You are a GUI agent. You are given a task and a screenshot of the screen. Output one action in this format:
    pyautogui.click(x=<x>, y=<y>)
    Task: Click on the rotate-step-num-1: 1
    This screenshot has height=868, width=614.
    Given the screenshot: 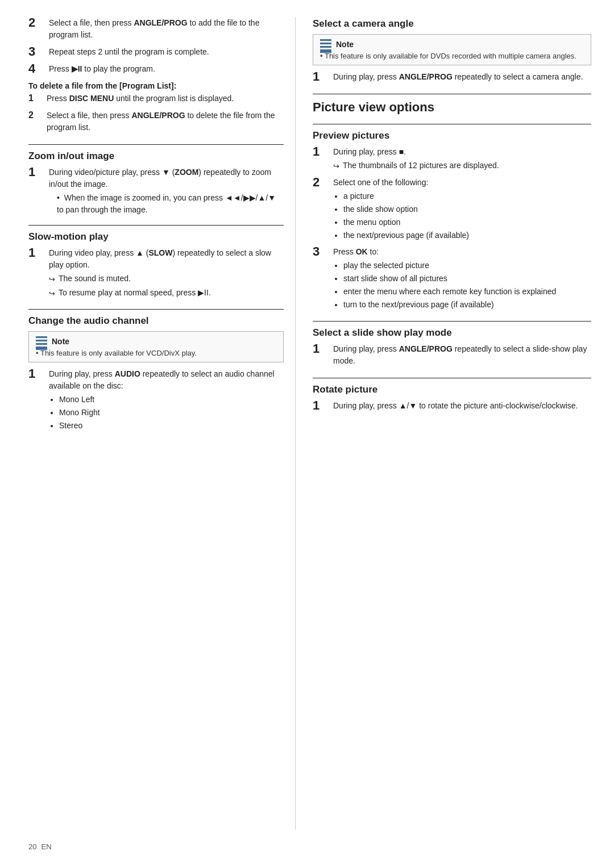 What is the action you would take?
    pyautogui.click(x=322, y=406)
    